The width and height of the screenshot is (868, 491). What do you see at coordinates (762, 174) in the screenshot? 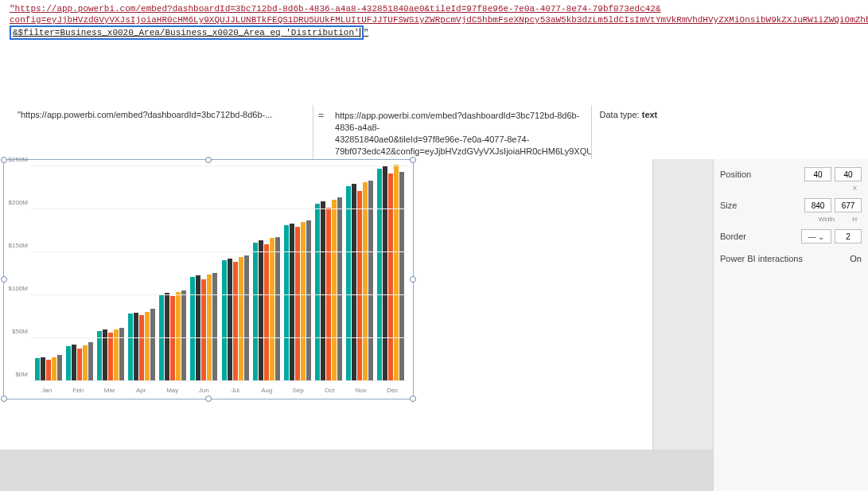
I see `prop-position-label: Position` at bounding box center [762, 174].